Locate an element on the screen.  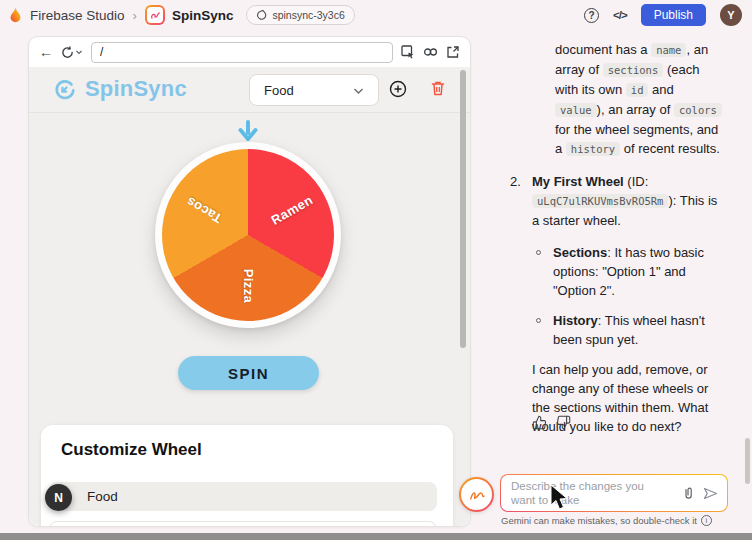
chat-scrollbar is located at coordinates (748, 461).